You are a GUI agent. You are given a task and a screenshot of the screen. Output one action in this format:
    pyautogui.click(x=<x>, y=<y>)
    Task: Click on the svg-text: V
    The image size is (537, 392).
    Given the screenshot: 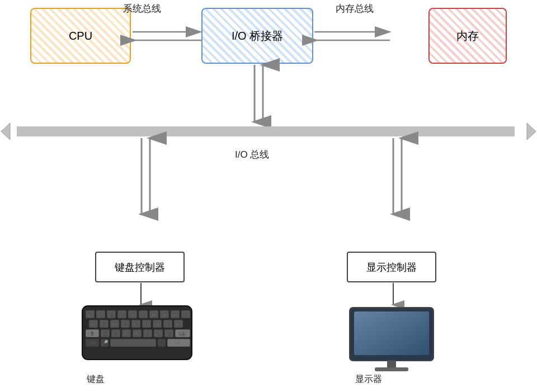 What is the action you would take?
    pyautogui.click(x=137, y=334)
    